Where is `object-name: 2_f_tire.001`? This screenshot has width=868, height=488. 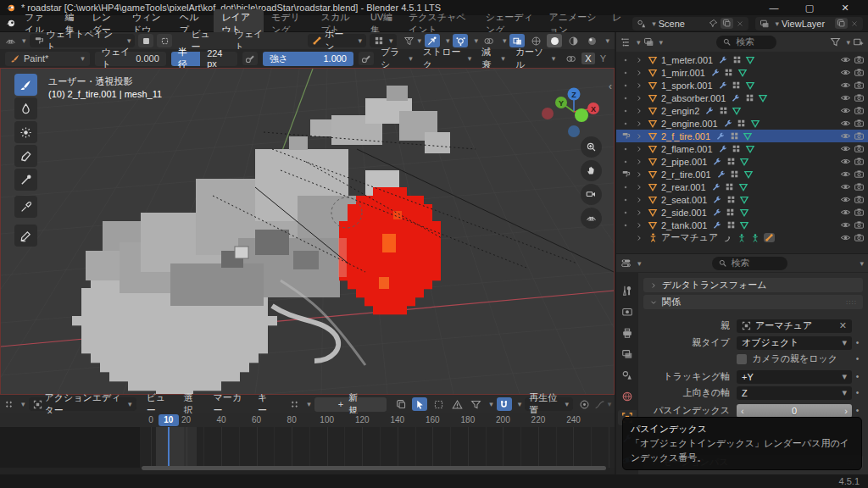
object-name: 2_f_tire.001 is located at coordinates (686, 136).